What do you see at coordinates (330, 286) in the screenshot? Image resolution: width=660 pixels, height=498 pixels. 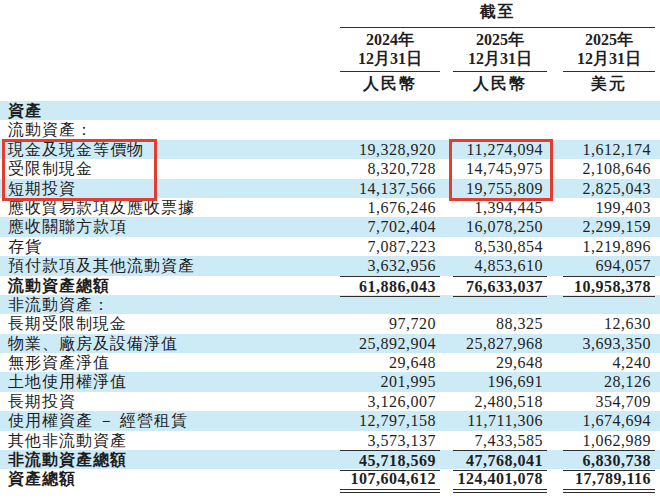 I see `table-row: 流動資產總額 61,886,043 76,633,037 10,958,378` at bounding box center [330, 286].